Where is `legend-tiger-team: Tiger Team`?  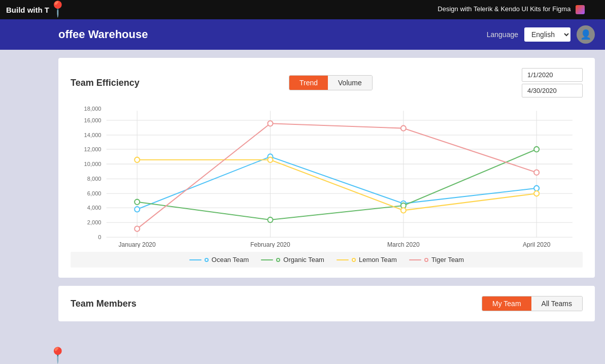
legend-tiger-team: Tiger Team is located at coordinates (436, 260).